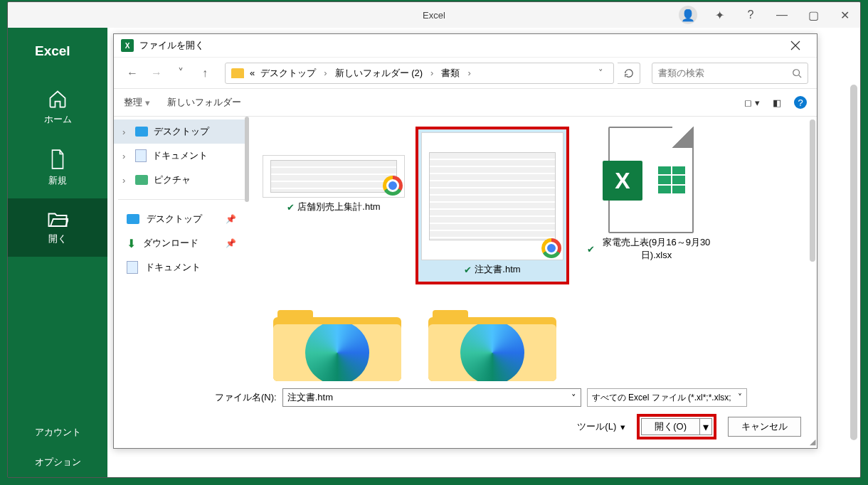  What do you see at coordinates (465, 102) in the screenshot?
I see `dialog-toolbar: 整理 ▾ 新しいフォルダー ◻ ▾ ◧ ?` at bounding box center [465, 102].